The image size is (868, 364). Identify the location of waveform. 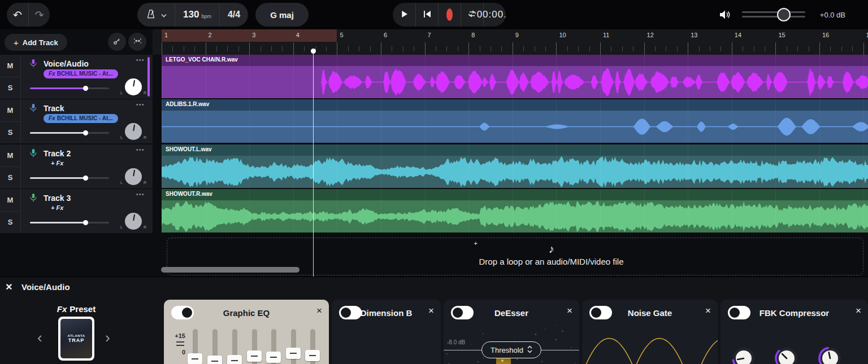
(515, 126).